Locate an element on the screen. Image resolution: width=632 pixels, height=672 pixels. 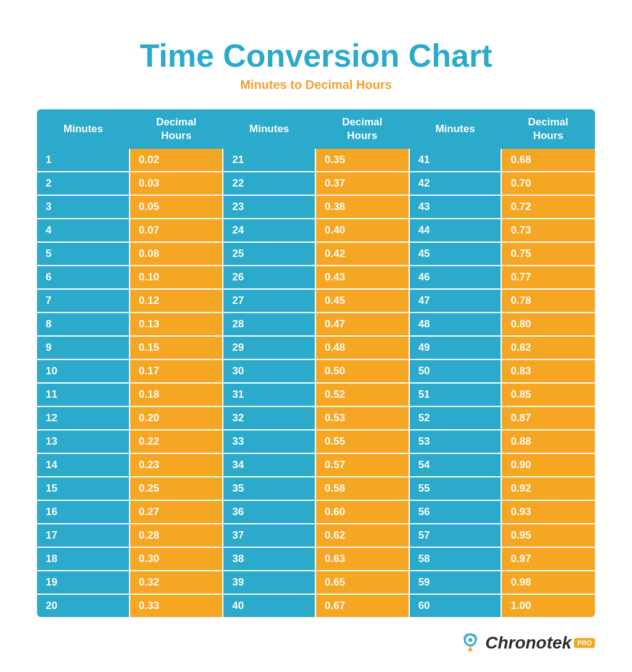
logo-text: Chronotek is located at coordinates (528, 643).